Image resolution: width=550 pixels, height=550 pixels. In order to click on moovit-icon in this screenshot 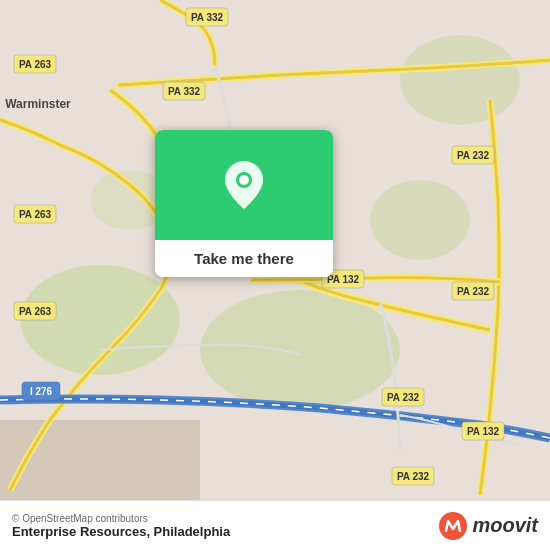, I will do `click(453, 526)`.